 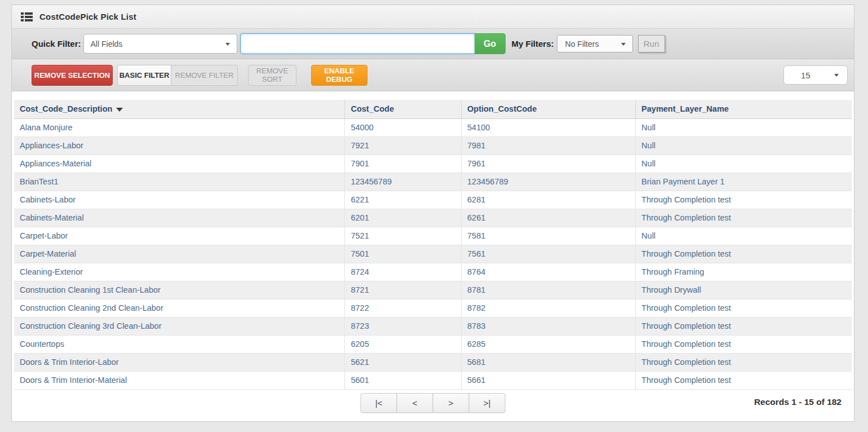 I want to click on quick-filter-bar: Quick Filter: All Fields Go My Filters: …, so click(x=433, y=44).